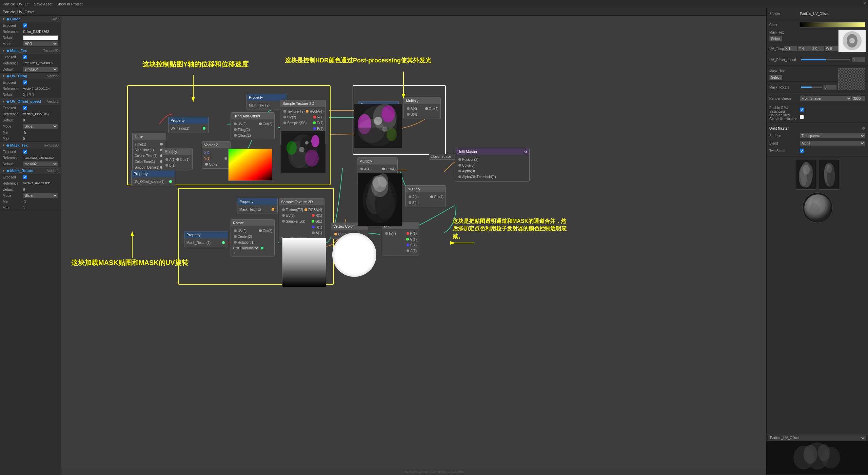 The image size is (868, 475). What do you see at coordinates (826, 98) in the screenshot?
I see `rp-render-queue-from: From Shader` at bounding box center [826, 98].